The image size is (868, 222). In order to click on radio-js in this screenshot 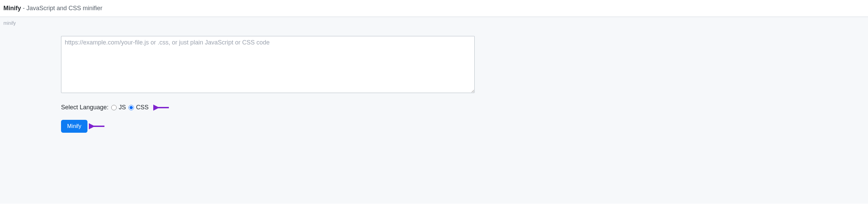, I will do `click(114, 108)`.